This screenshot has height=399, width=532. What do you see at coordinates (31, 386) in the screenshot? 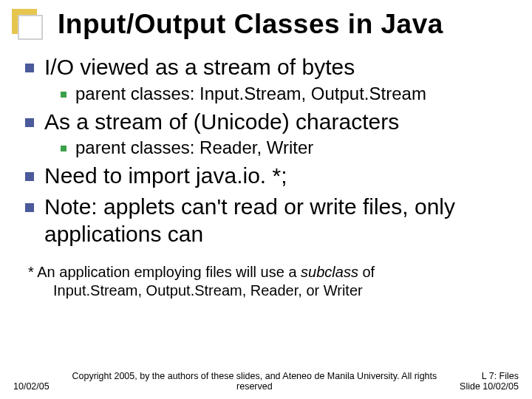
I see `footer-date: 10/02/05` at bounding box center [31, 386].